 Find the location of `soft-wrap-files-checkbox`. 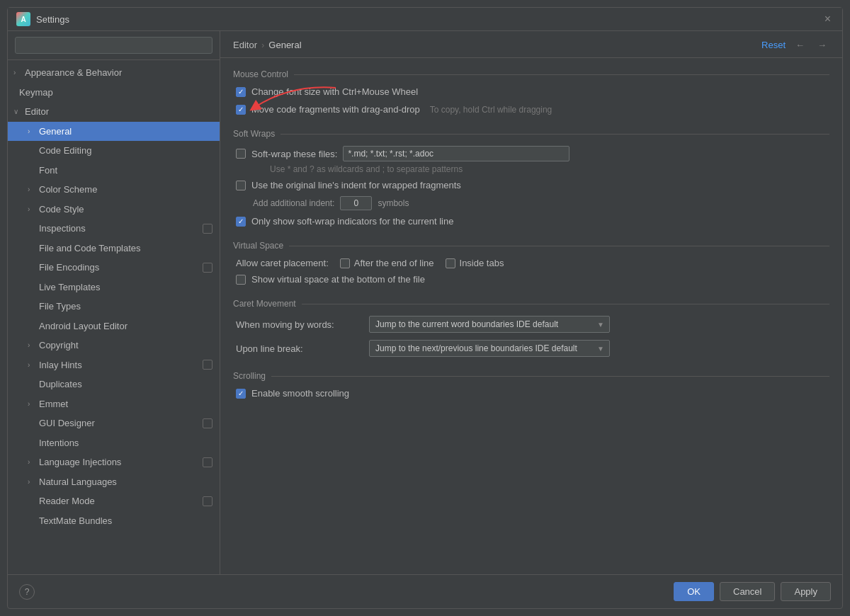

soft-wrap-files-checkbox is located at coordinates (241, 154).